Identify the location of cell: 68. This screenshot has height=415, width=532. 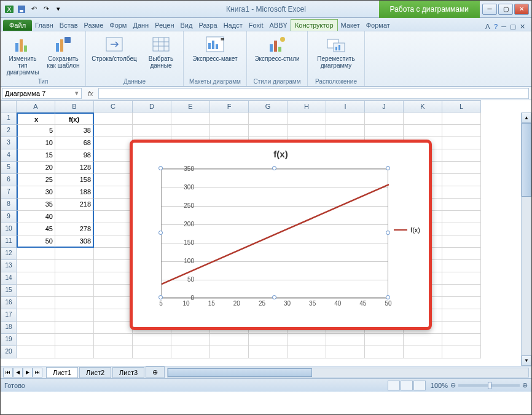
(75, 143).